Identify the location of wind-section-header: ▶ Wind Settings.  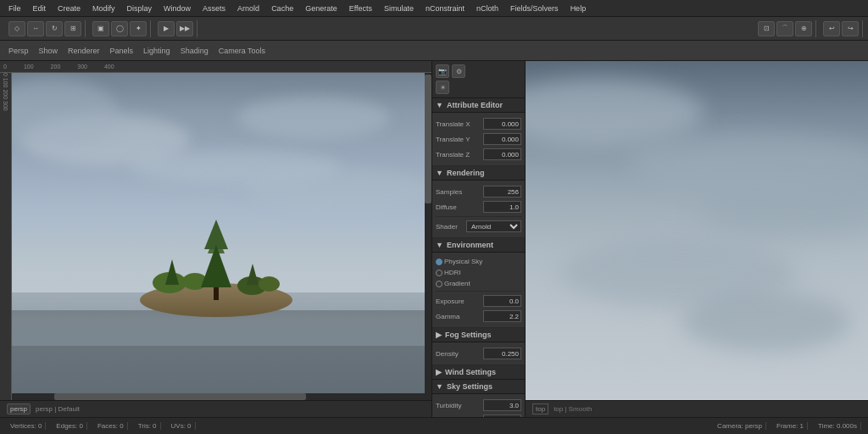
(478, 373).